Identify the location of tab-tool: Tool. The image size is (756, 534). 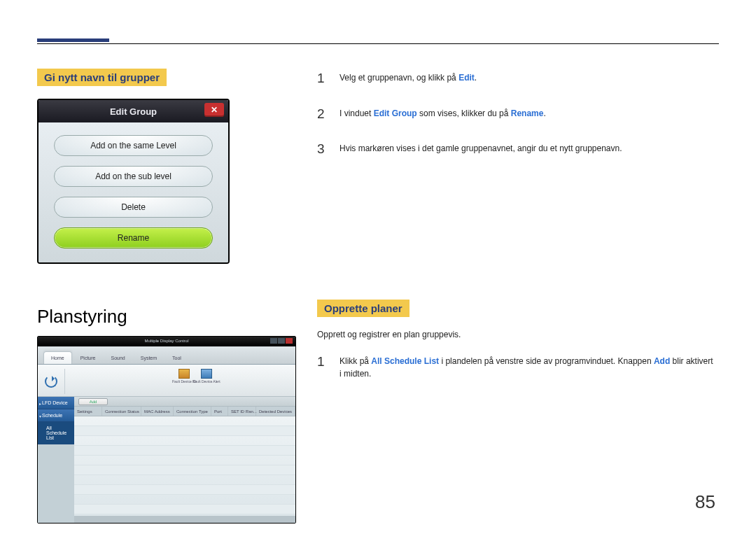
(176, 358).